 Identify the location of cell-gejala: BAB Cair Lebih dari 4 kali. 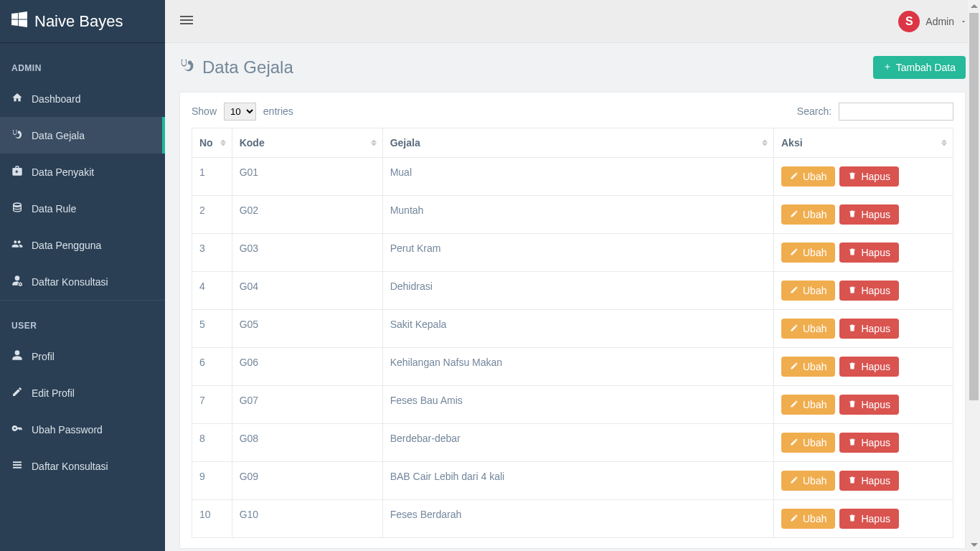
(578, 481).